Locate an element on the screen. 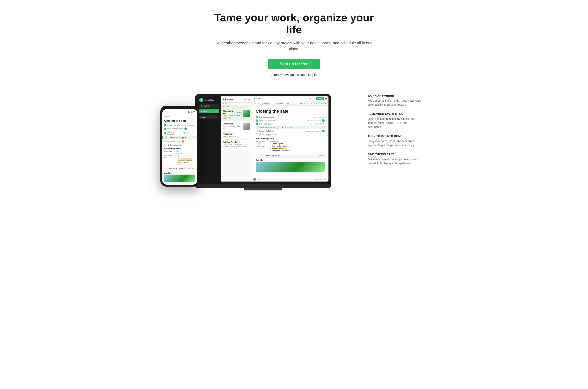 This screenshot has width=588, height=389. toolbar-ordered-list: 1≡ is located at coordinates (313, 103).